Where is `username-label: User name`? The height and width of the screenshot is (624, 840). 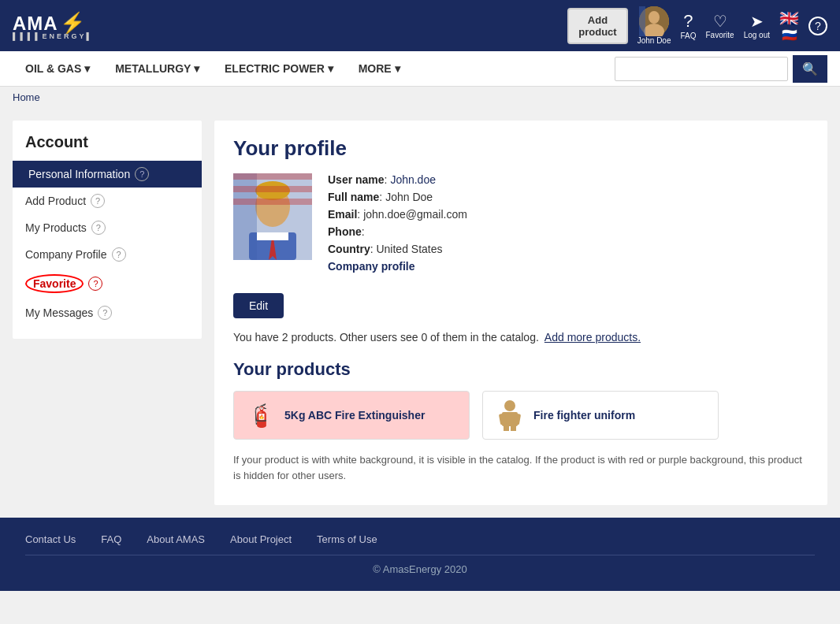
username-label: User name is located at coordinates (356, 180).